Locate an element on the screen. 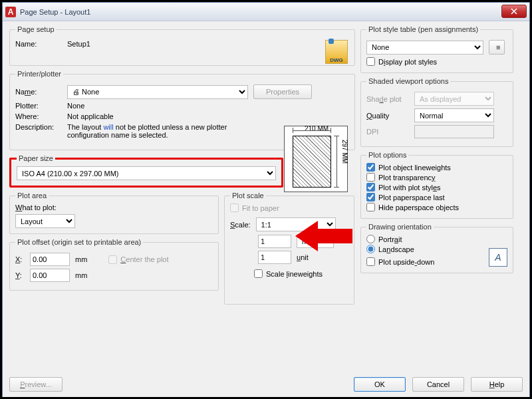 The image size is (532, 399). plot-area-legend: Plot area is located at coordinates (32, 196).